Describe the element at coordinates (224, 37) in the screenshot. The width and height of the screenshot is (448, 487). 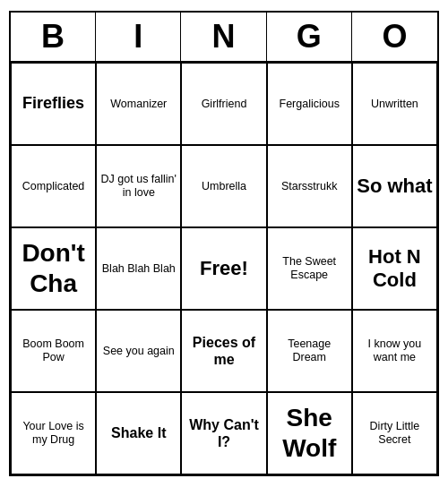
I see `header-n: N` at that location.